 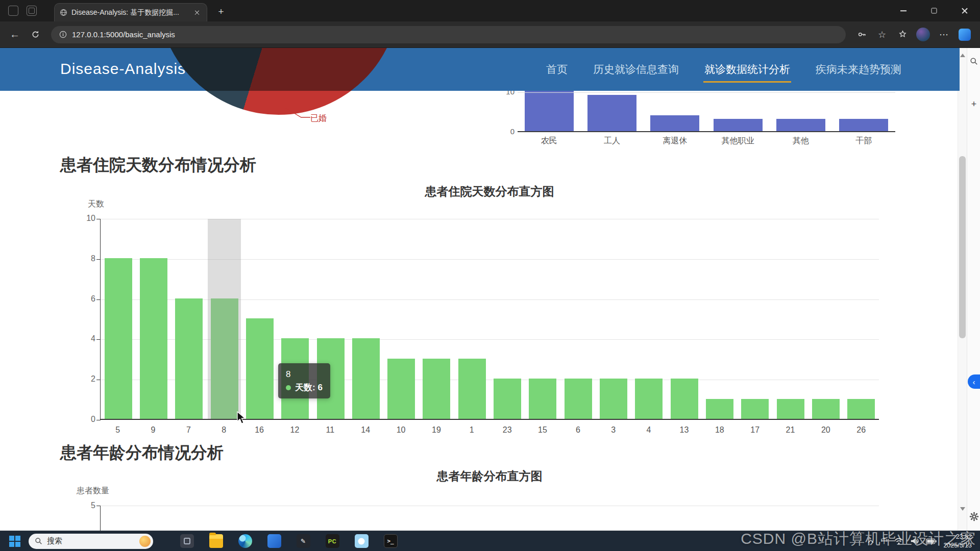 What do you see at coordinates (490, 11) in the screenshot?
I see `browser-titlebar: Disease-Analysis: 基于数据挖掘... +` at bounding box center [490, 11].